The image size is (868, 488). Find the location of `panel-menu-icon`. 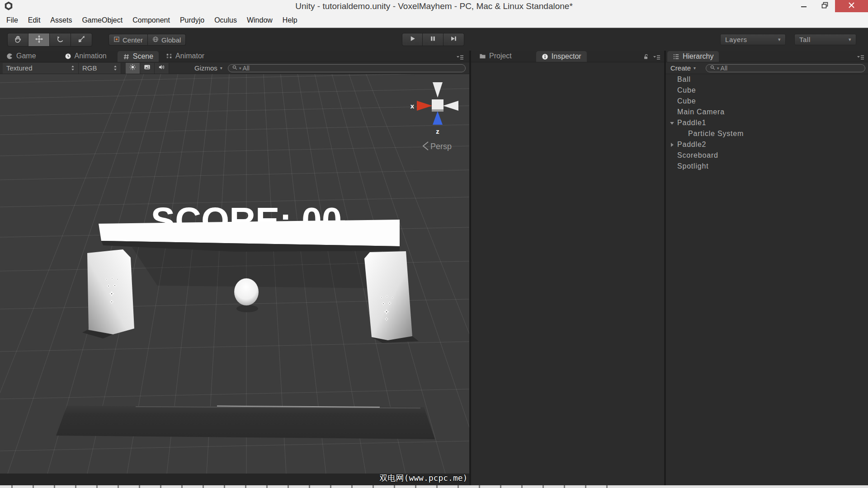

panel-menu-icon is located at coordinates (861, 58).